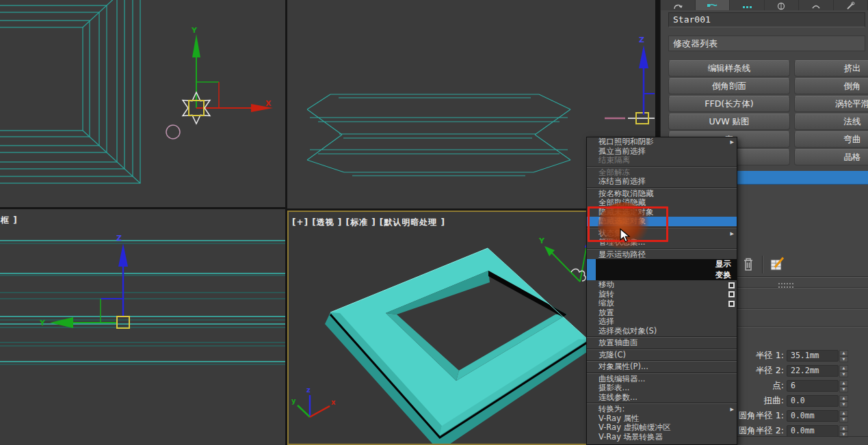 The image size is (868, 445). I want to click on frame-object, so click(458, 346).